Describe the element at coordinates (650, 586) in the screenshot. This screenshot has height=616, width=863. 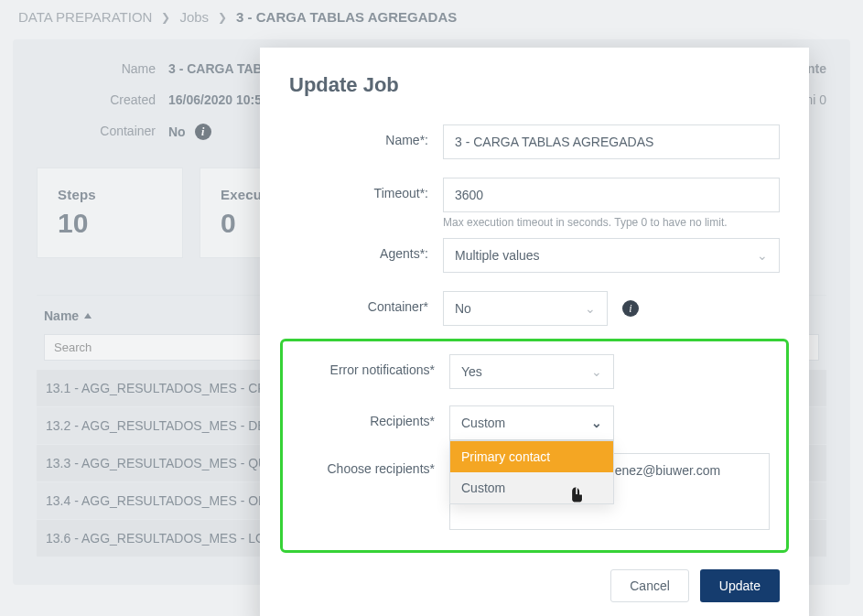
I see `cancel-button: Cancel` at that location.